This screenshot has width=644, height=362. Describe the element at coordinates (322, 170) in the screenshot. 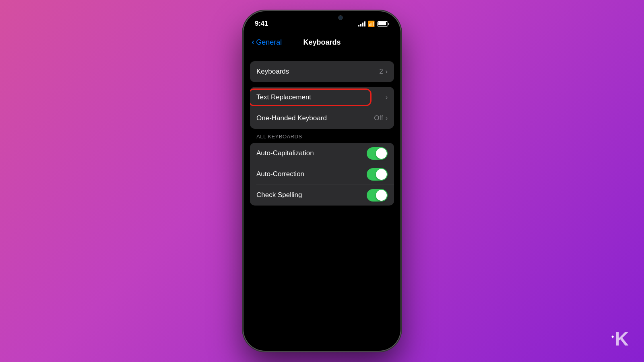

I see `all-keyboards-section: ALL KEYBOARDS Auto-Capitalization Auto-C…` at that location.